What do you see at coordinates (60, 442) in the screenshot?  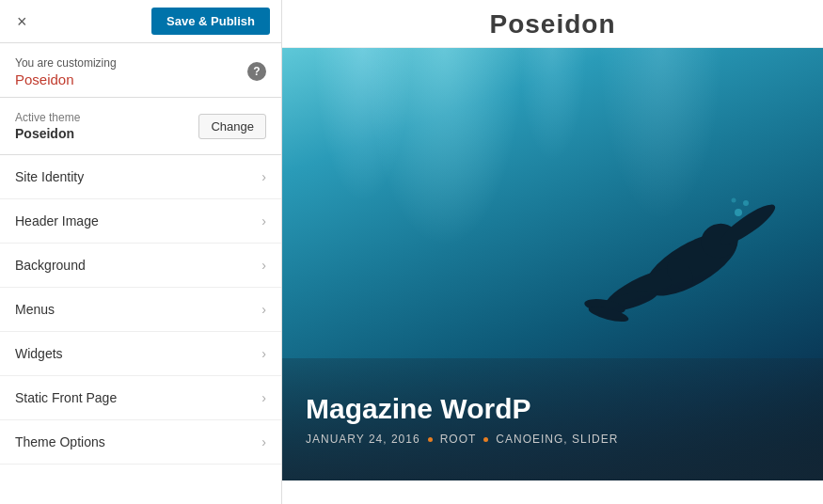 I see `menu-item-label: Theme Options` at bounding box center [60, 442].